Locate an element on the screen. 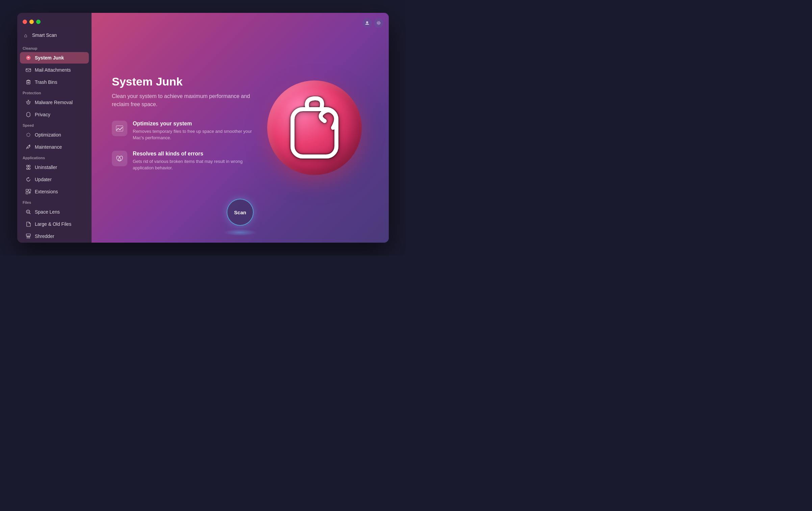 Image resolution: width=812 pixels, height=511 pixels. optimization-label: Optimization is located at coordinates (48, 135).